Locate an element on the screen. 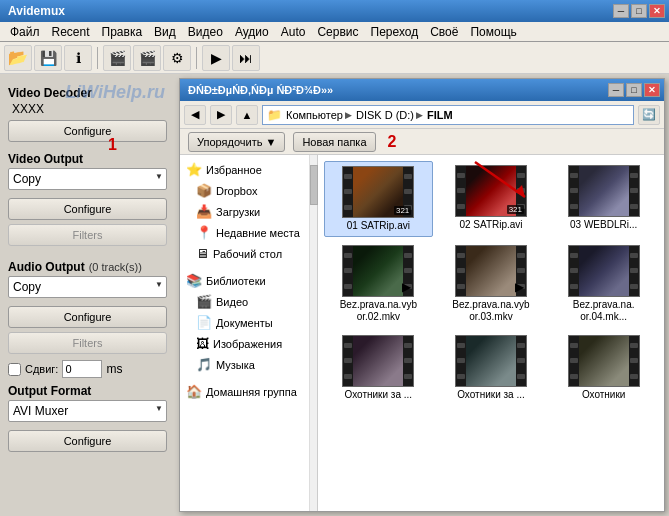 The width and height of the screenshot is (669, 516). refresh-button: 🔄 is located at coordinates (649, 115).